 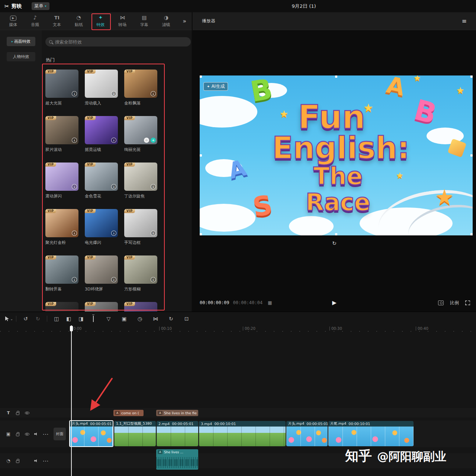 I want to click on speed-button: ◷, so click(x=140, y=319).